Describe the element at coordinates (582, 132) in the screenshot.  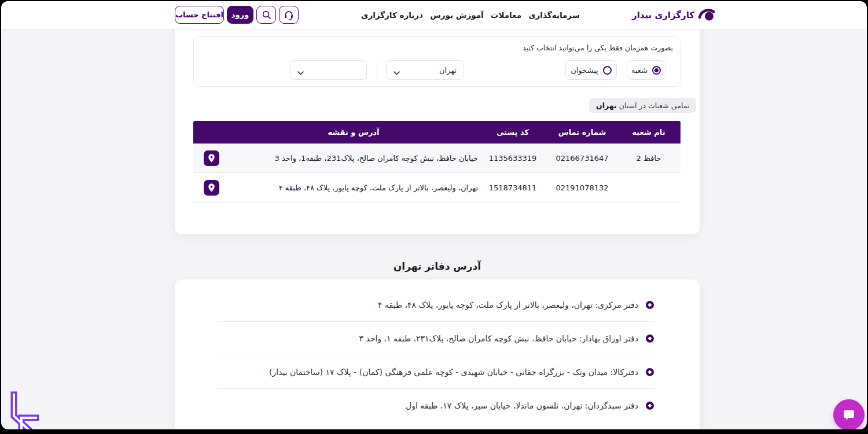
I see `col-header-phone: شماره تماس` at that location.